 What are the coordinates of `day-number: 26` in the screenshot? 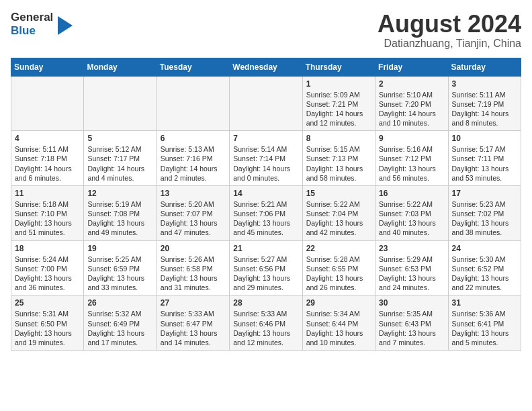 It's located at (120, 303).